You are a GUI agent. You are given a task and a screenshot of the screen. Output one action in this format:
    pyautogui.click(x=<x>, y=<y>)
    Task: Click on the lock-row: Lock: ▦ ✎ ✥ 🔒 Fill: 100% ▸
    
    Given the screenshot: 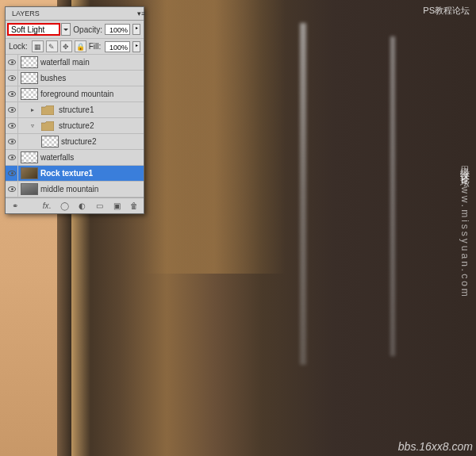 What is the action you would take?
    pyautogui.click(x=75, y=47)
    